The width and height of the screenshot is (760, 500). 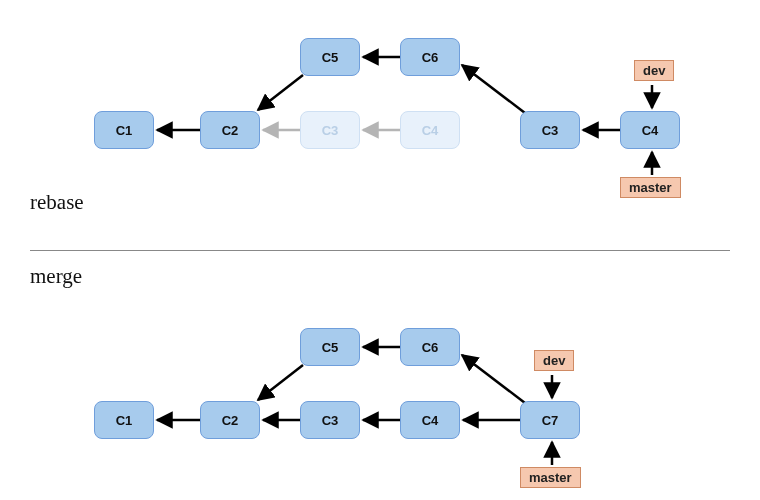 I want to click on commit-c7: C7, so click(x=550, y=420).